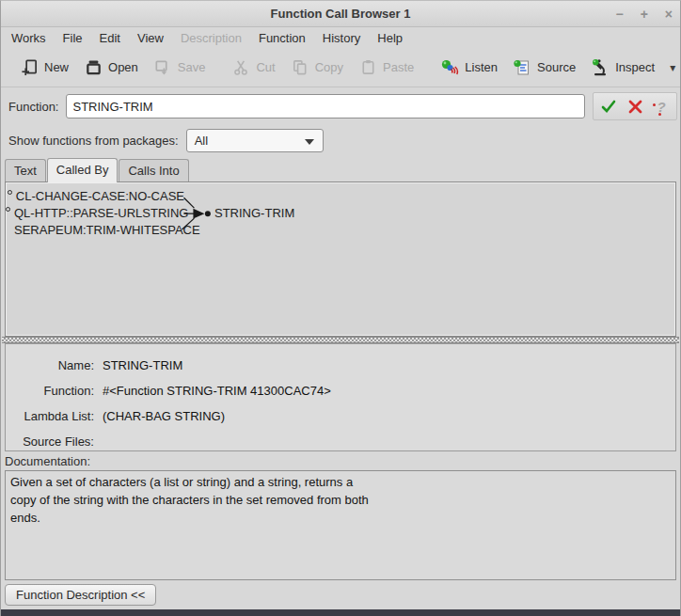  I want to click on function-action-group: ?, so click(635, 106).